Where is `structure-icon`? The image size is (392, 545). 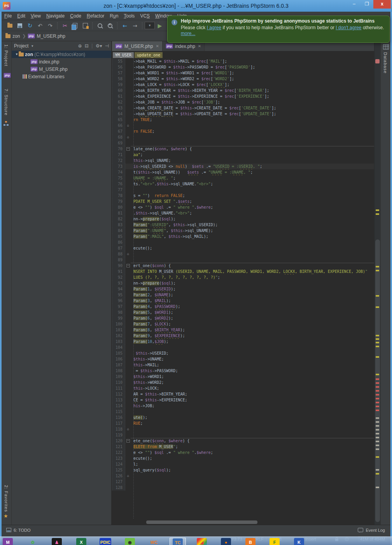 structure-icon is located at coordinates (6, 124).